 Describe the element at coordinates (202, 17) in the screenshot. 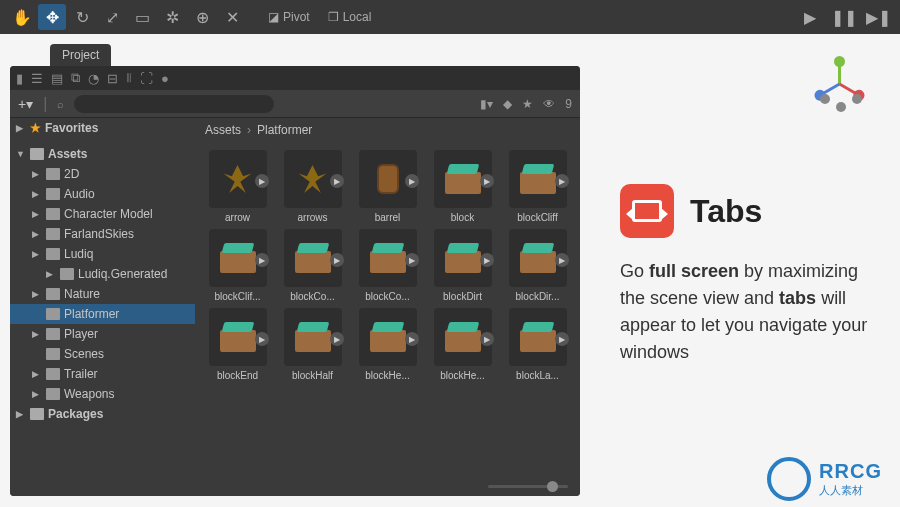

I see `globe-tool-button: ⊕` at that location.